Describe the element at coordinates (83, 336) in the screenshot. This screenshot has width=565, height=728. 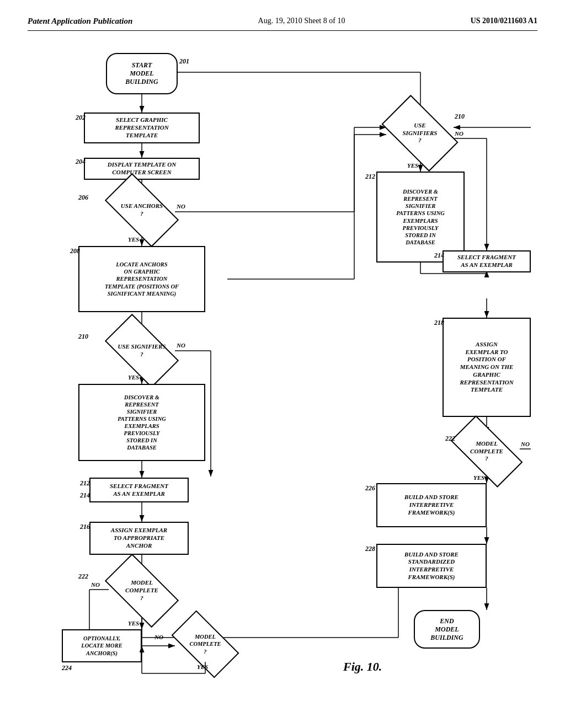
I see `node-id-210a: 210` at that location.